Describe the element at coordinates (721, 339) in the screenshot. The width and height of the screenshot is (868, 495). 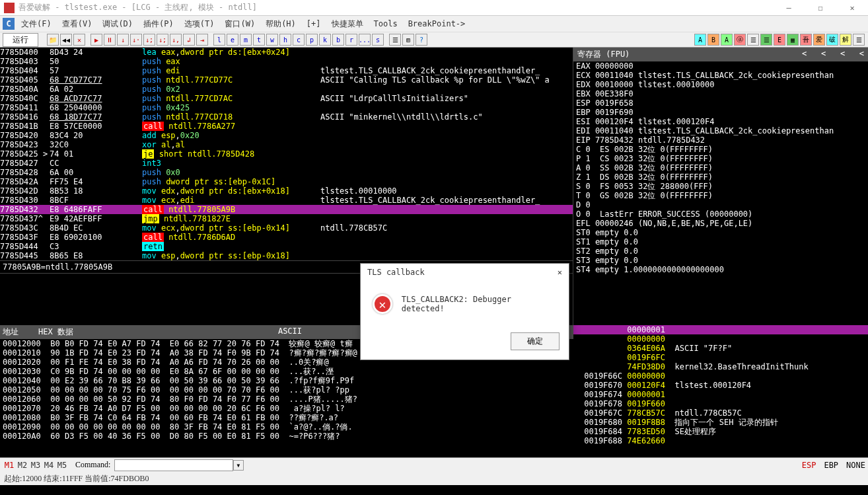
I see `stack-row: 00000000` at that location.